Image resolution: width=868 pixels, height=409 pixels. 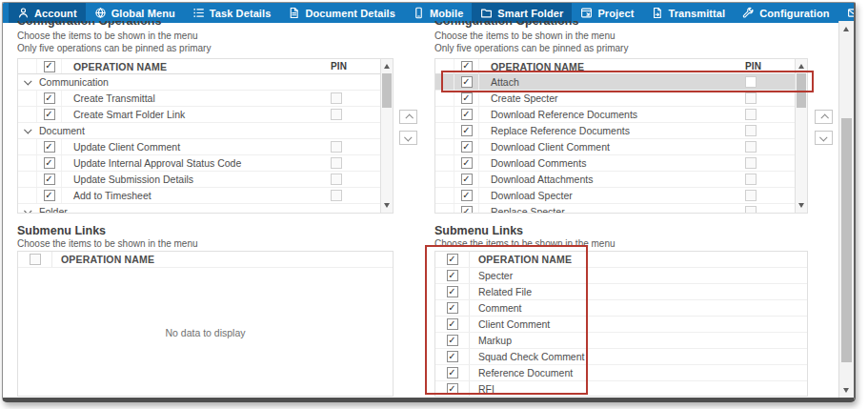 I want to click on nav-item-task-details: Task Details, so click(x=232, y=13).